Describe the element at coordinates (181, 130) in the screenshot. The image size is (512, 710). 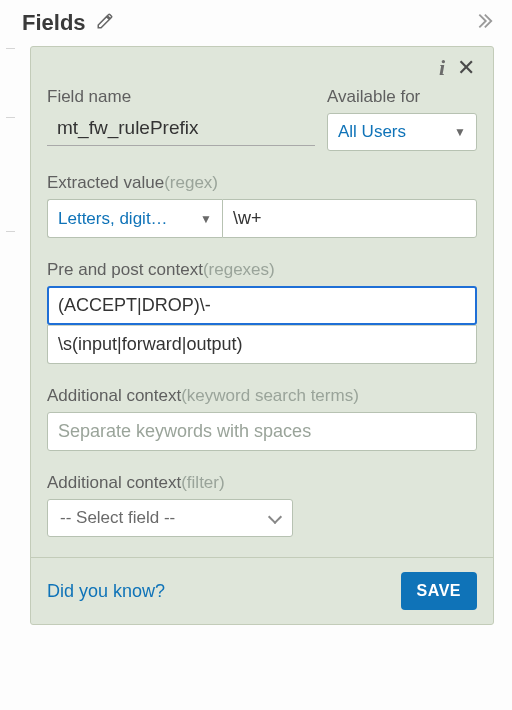
I see `field-name-input` at that location.